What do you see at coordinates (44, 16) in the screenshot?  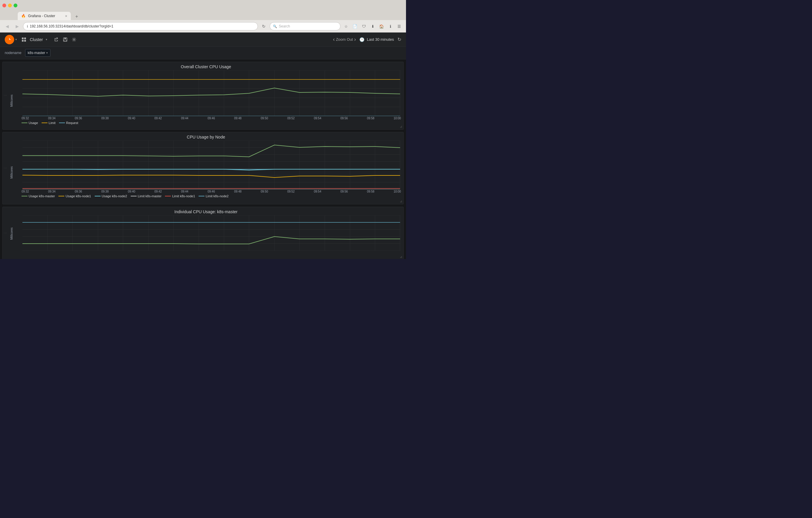 I see `active-tab: 🔥 Grafana - Cluster ✕` at bounding box center [44, 16].